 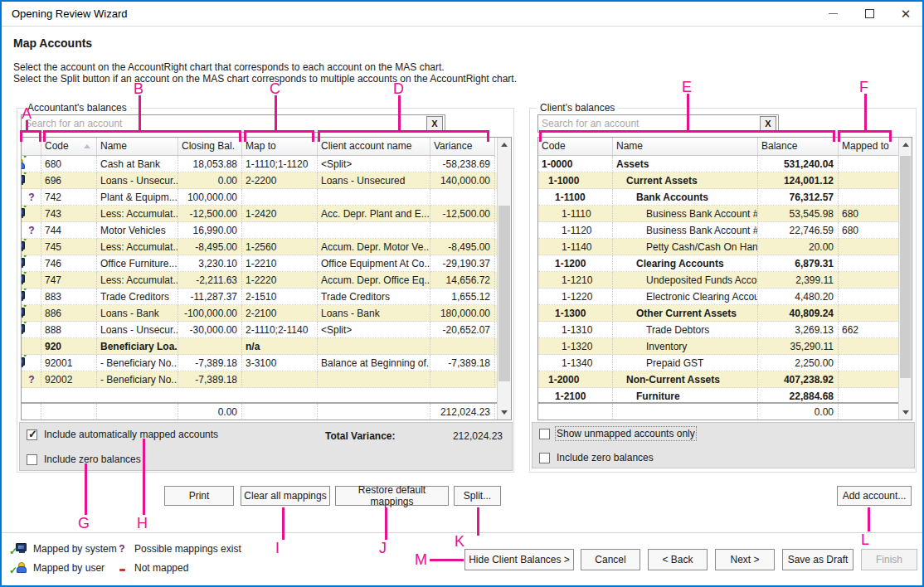 I want to click on accountants-table-row: ✓746Office Furniture...3,230.101-2210Off…, so click(x=266, y=264).